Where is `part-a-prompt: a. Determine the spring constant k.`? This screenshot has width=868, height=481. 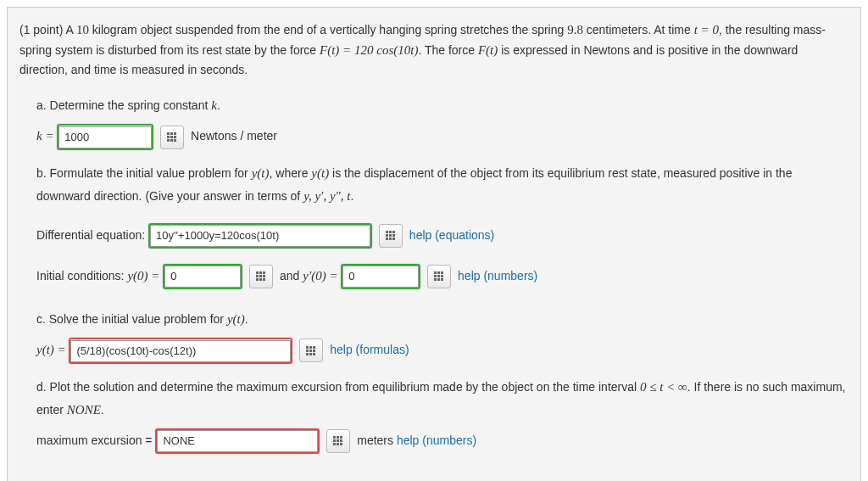 part-a-prompt: a. Determine the spring constant k. is located at coordinates (442, 105).